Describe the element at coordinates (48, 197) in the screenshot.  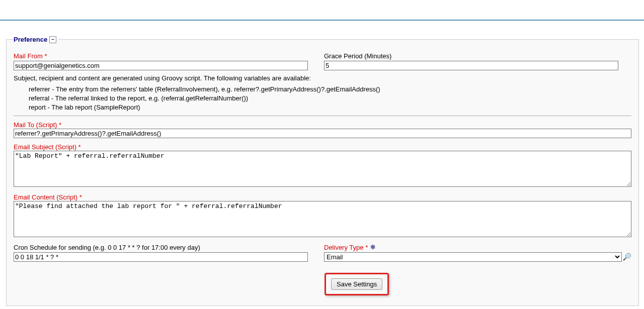
I see `label-email-content: Email Content (Script) *` at that location.